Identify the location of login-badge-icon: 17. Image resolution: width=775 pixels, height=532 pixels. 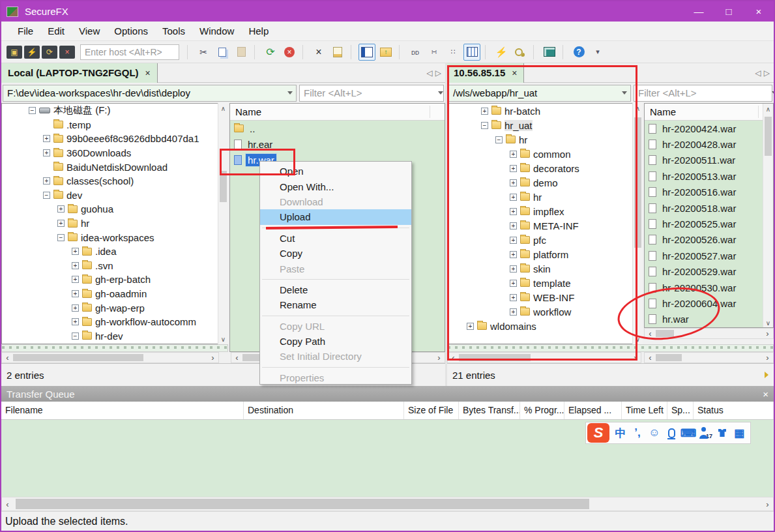
(705, 433).